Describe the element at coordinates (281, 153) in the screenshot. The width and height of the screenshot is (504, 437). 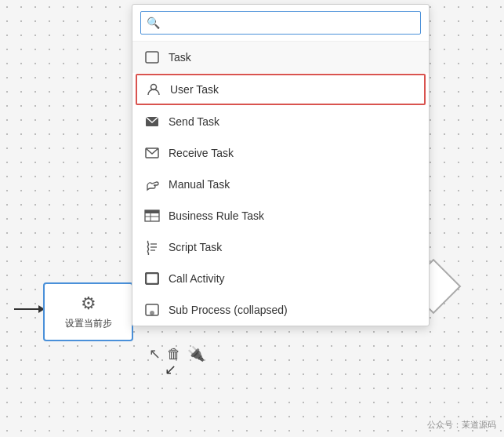
I see `menu-item-receive-task: Receive Task` at that location.